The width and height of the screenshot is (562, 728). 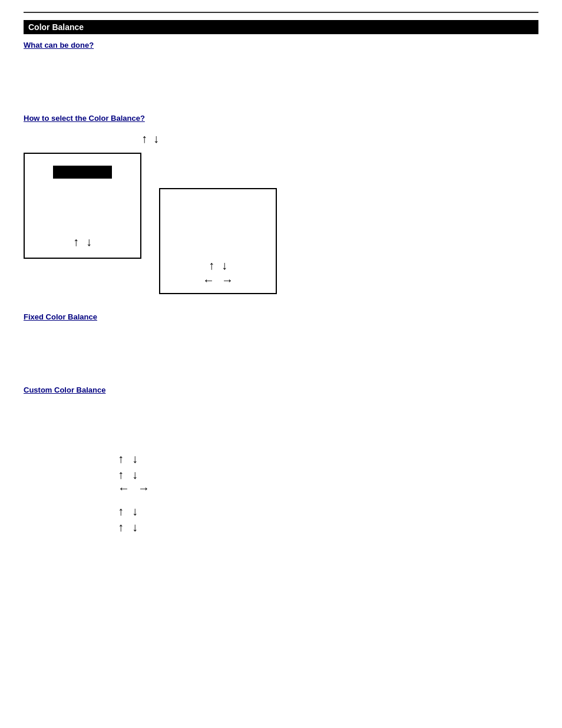 I want to click on diagram-left-arrows: ↑ ↓, so click(x=82, y=242).